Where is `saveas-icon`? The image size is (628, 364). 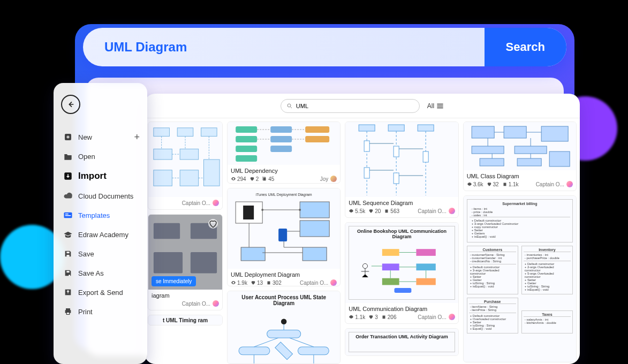 saveas-icon is located at coordinates (68, 273).